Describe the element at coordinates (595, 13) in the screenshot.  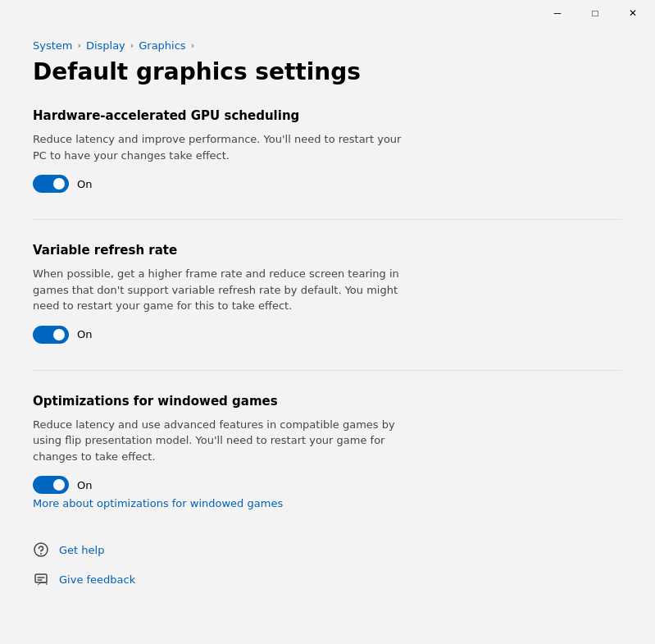
I see `maximize-button: □` at that location.